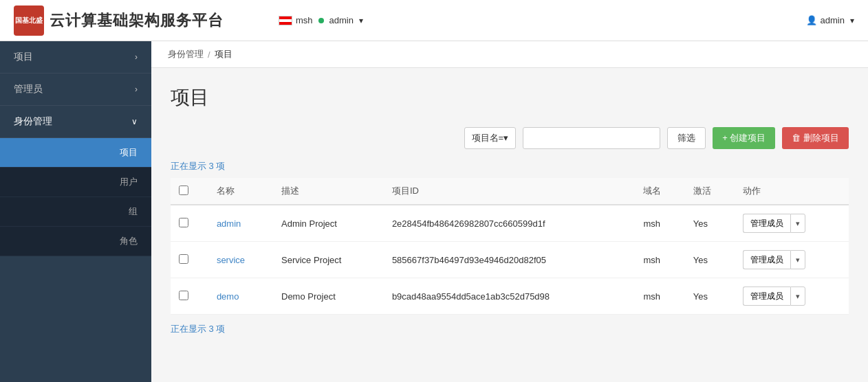  Describe the element at coordinates (329, 297) in the screenshot. I see `row-description-cell: Demo Project` at that location.